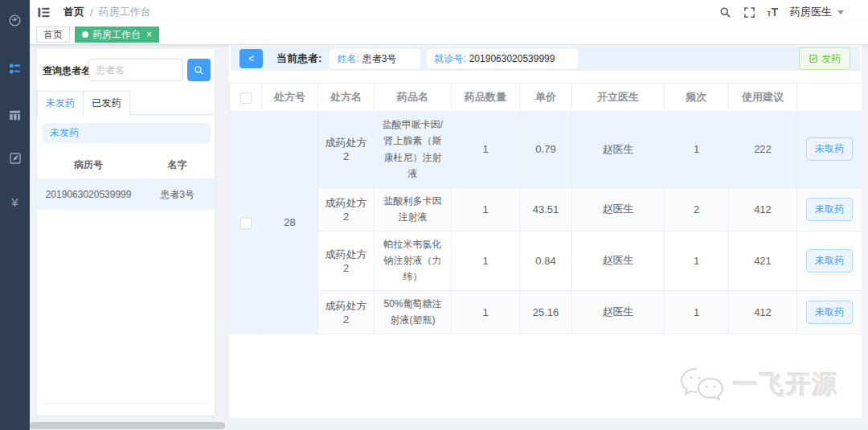 The image size is (868, 430). I want to click on col-record-no: 病历号, so click(88, 166).